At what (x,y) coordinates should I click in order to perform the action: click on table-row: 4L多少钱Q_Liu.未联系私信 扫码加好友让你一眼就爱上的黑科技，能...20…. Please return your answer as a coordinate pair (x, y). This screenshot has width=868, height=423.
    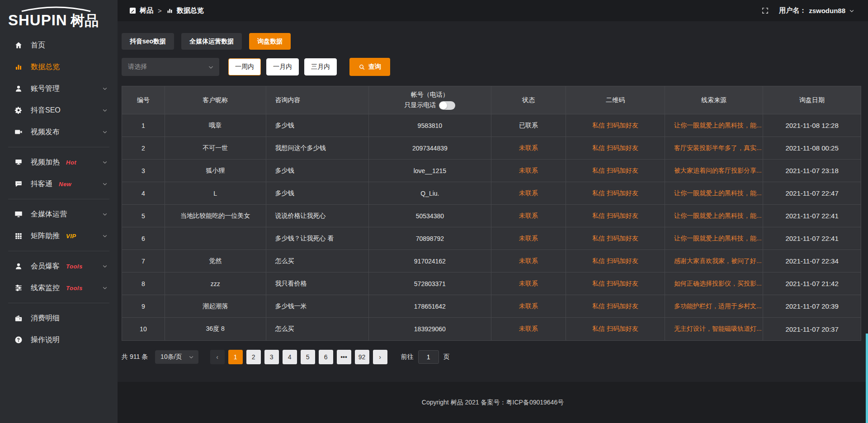
    Looking at the image, I should click on (491, 193).